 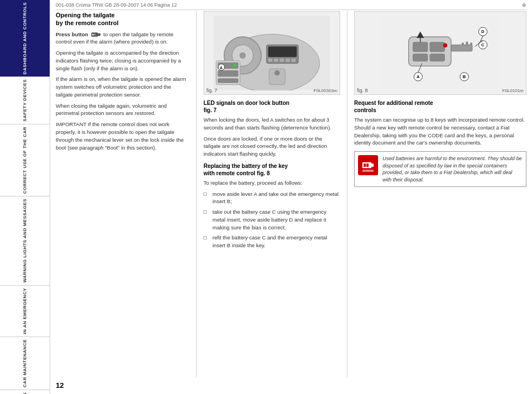 What do you see at coordinates (123, 39) in the screenshot?
I see `press-button-para: Press button to open the tailgate by rem…` at bounding box center [123, 39].